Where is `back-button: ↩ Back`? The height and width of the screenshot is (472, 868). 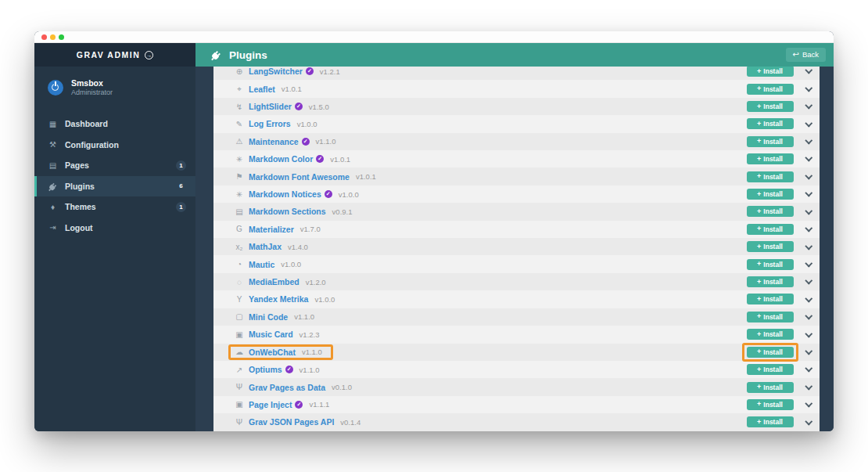
back-button: ↩ Back is located at coordinates (805, 55).